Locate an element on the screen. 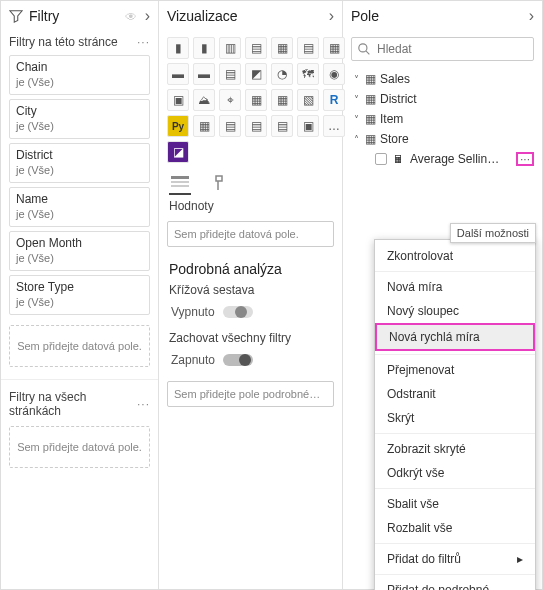 This screenshot has width=543, height=590. viz-type-icon: ▧ is located at coordinates (308, 100).